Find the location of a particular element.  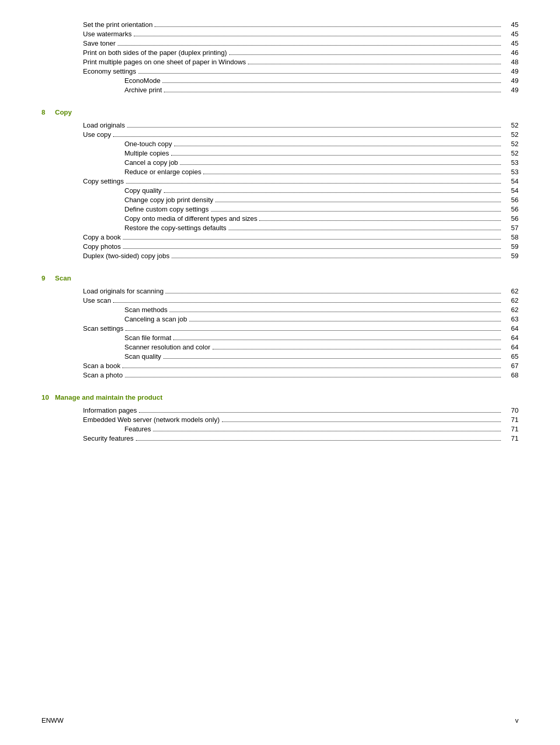

toc-section-section-9: 9ScanLoad originals for scanning62Use sc… is located at coordinates (280, 327).